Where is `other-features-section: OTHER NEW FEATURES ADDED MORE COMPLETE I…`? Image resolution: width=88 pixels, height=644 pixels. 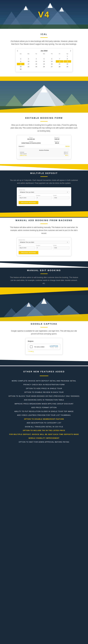
other-features-section: OTHER NEW FEATURES ADDED MORE COMPLETE I… is located at coordinates (44, 407).